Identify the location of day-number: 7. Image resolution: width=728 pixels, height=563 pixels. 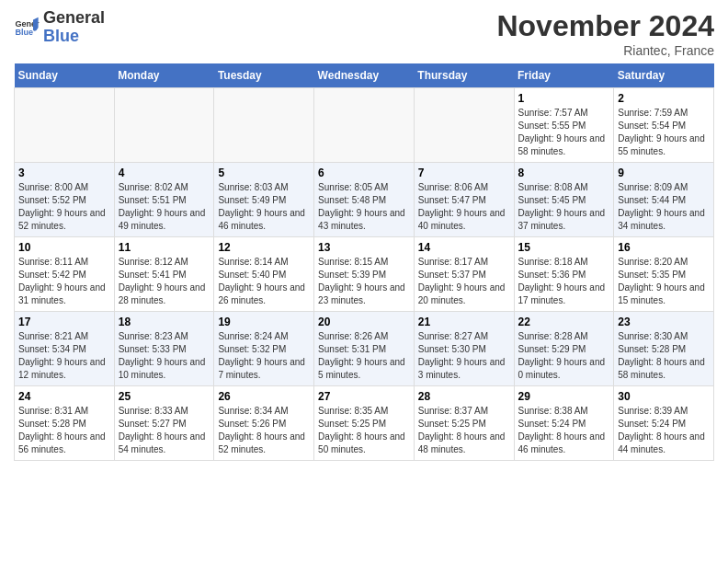
(464, 173).